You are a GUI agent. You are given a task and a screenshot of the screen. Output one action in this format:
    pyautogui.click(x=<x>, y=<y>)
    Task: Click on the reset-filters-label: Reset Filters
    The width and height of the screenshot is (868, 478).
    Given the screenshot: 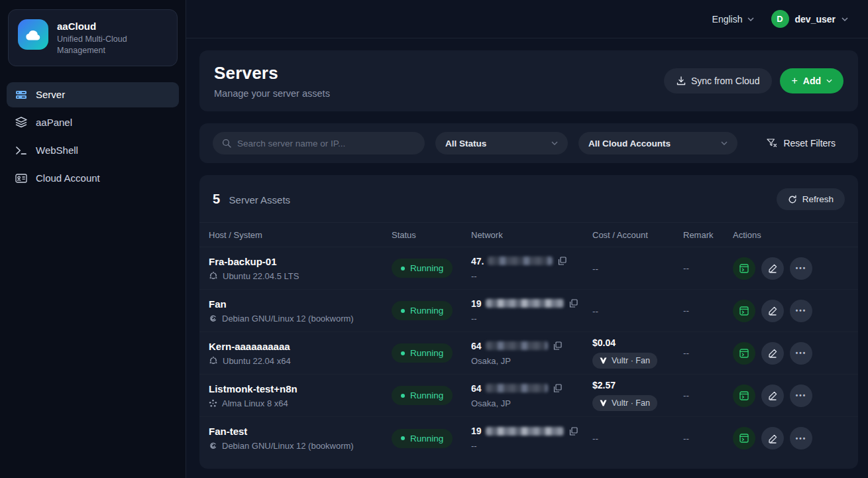 What is the action you would take?
    pyautogui.click(x=810, y=143)
    